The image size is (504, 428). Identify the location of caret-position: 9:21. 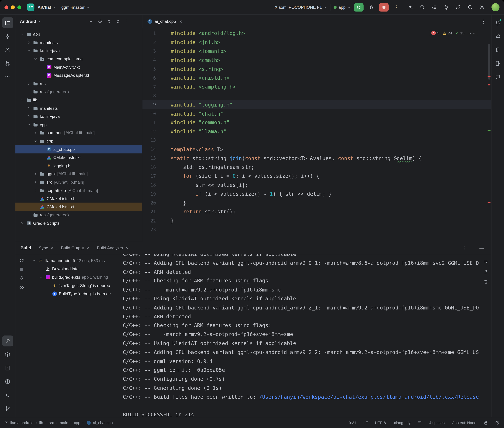
(353, 423).